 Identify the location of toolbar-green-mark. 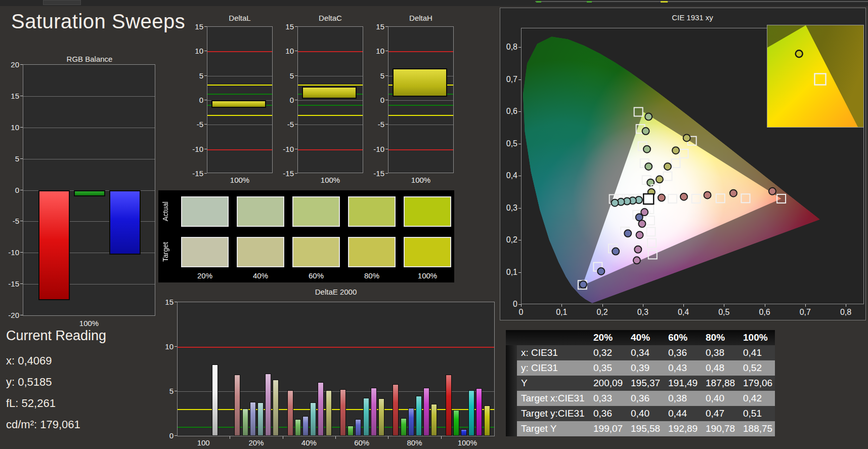
(539, 2).